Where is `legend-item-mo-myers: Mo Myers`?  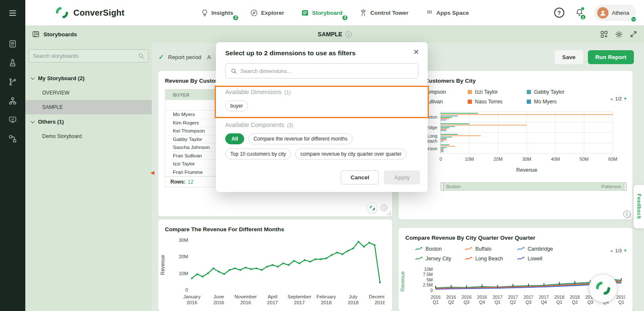 legend-item-mo-myers: Mo Myers is located at coordinates (563, 102).